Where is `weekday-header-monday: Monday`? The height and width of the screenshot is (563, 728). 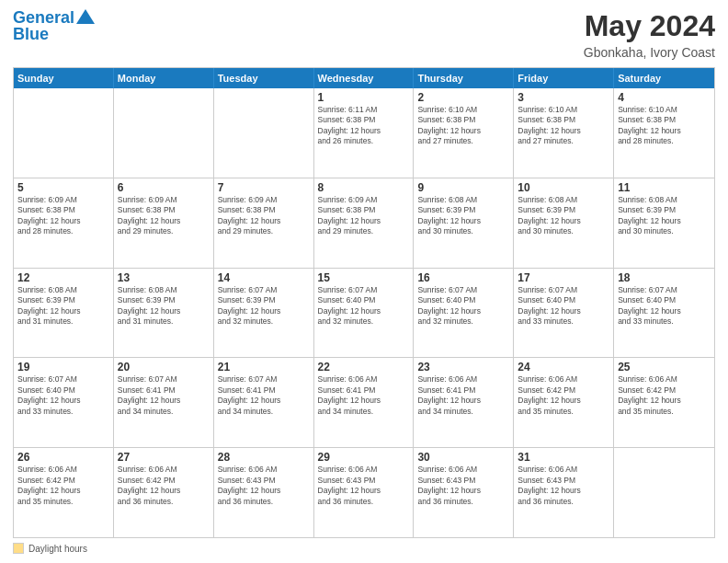
weekday-header-monday: Monday is located at coordinates (164, 78).